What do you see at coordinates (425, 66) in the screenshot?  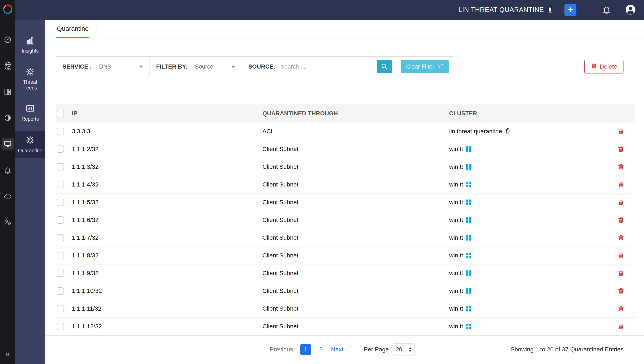 I see `clear-filter-button: Clear Filter` at bounding box center [425, 66].